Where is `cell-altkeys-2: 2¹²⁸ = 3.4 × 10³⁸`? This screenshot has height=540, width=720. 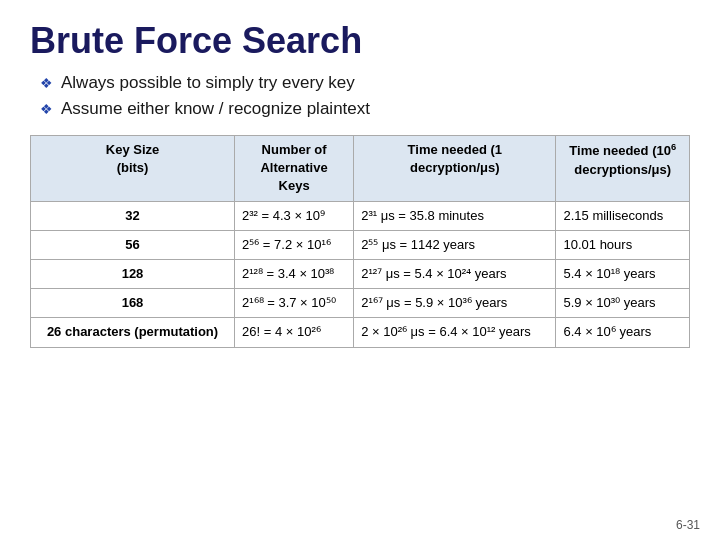 cell-altkeys-2: 2¹²⁸ = 3.4 × 10³⁸ is located at coordinates (294, 274).